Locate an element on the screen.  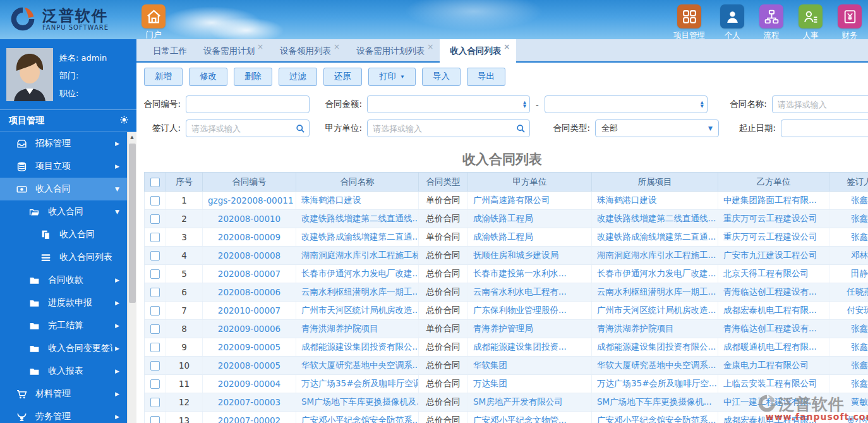
sidebar-item: 收入合同变更签证▶ is located at coordinates (63, 348).